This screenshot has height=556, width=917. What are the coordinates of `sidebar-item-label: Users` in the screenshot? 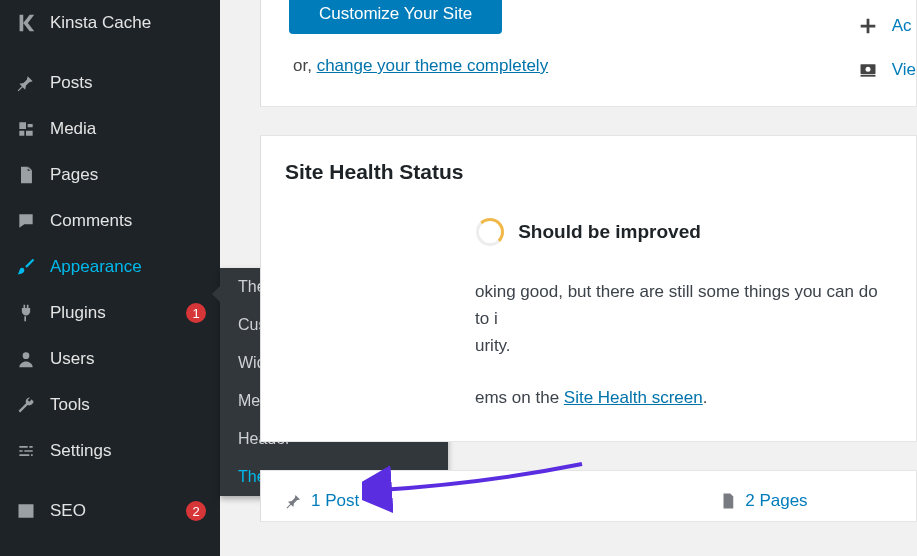 It's located at (128, 359).